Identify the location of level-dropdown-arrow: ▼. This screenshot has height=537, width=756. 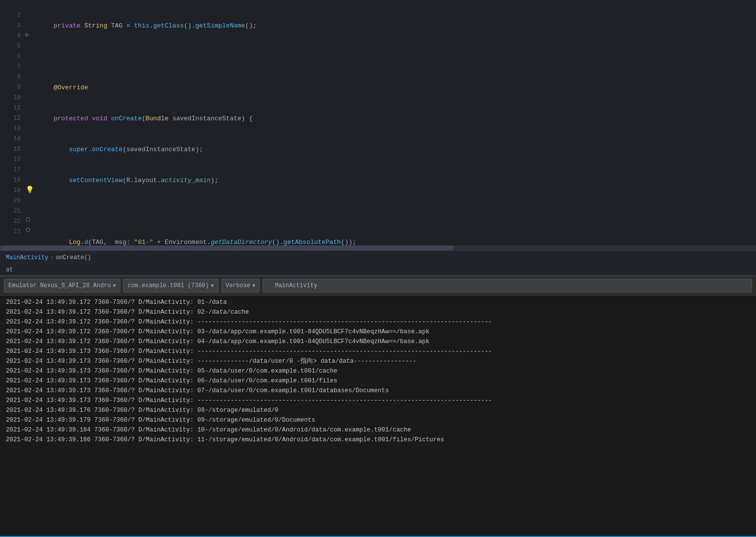
(254, 286).